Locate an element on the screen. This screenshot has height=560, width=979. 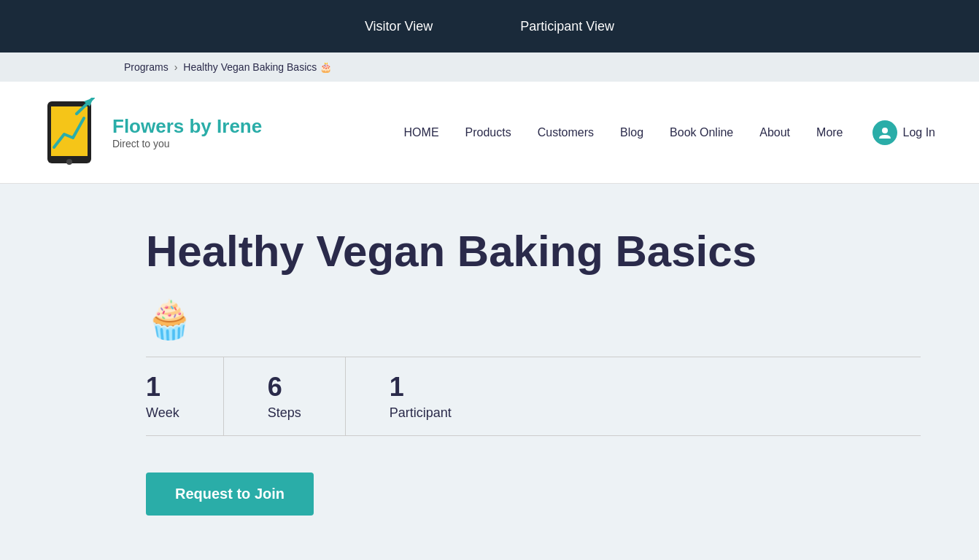
stats-row: 1 Week 6 Steps 1 Participant is located at coordinates (533, 397).